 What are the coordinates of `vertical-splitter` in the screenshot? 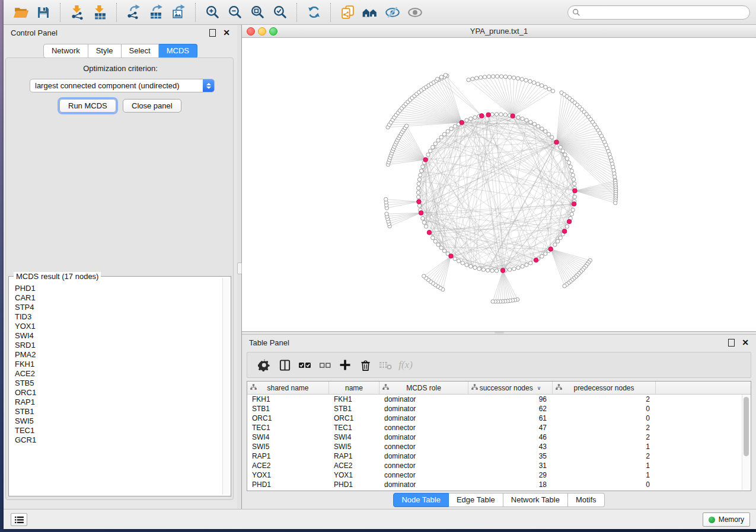 It's located at (240, 267).